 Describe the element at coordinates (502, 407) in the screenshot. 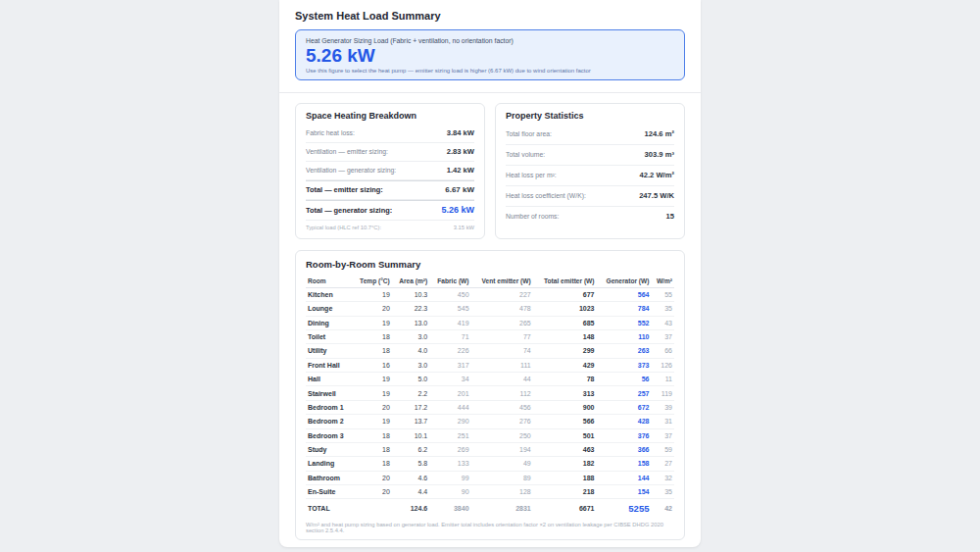

I see `table-cell-vent: 456` at that location.